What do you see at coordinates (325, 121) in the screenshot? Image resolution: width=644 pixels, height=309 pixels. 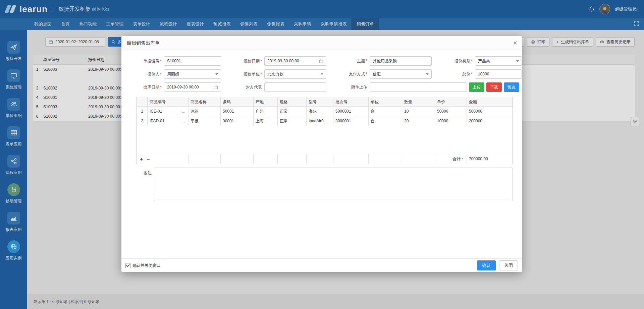 I see `grid-row: 2 IPAD-01… 平板 30001 上海 正常 IpadAir9 30000…` at bounding box center [325, 121].